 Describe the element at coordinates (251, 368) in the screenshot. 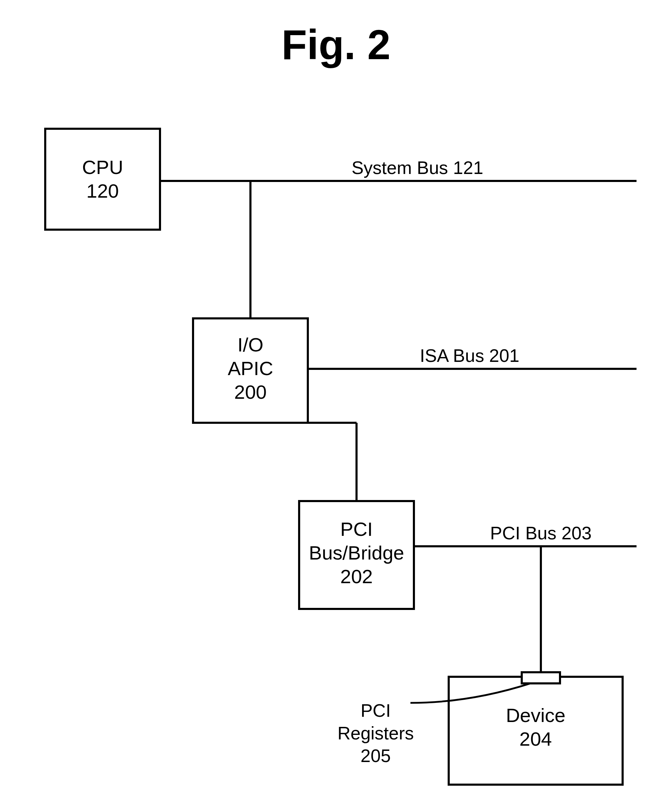

I see `ioapic-line2: APIC` at that location.